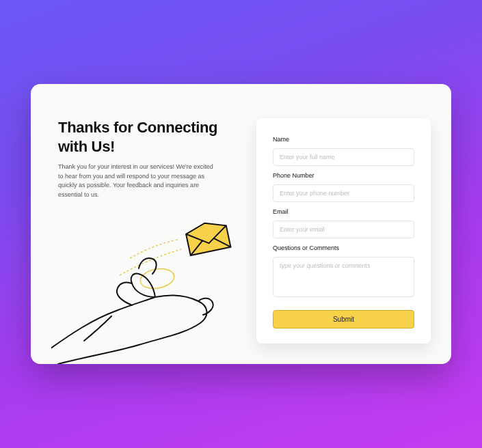 This screenshot has height=448, width=482. What do you see at coordinates (343, 176) in the screenshot?
I see `phone-label: Phone Number` at bounding box center [343, 176].